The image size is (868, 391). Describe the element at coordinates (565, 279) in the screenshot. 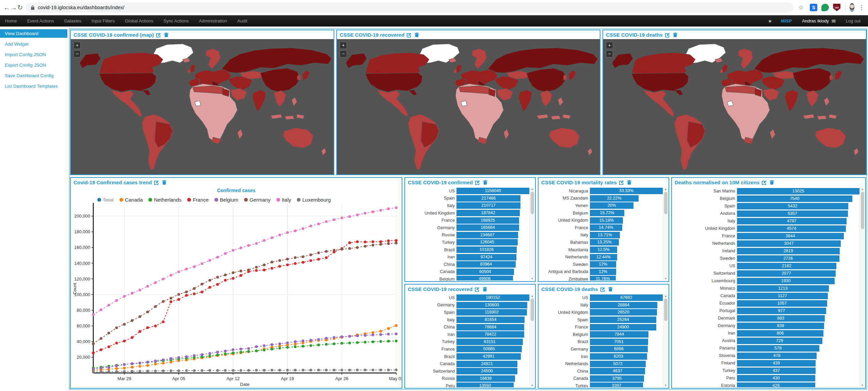

I see `bar-label: Zimbabwe` at that location.